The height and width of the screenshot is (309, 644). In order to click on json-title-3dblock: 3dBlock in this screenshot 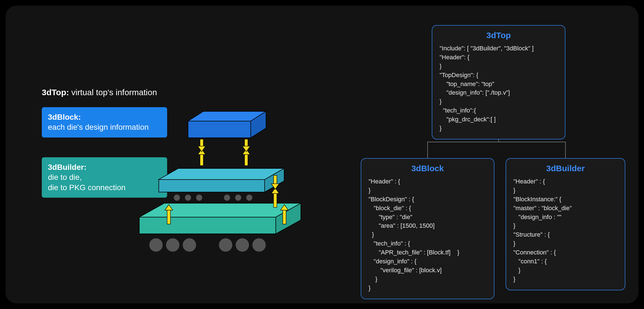, I will do `click(428, 168)`.